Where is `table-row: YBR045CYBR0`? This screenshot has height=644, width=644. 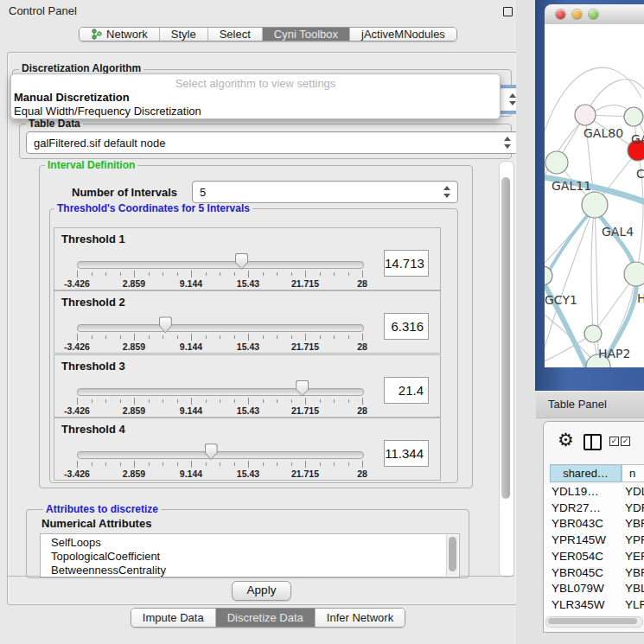
table-row: YBR045CYBR0 is located at coordinates (594, 574).